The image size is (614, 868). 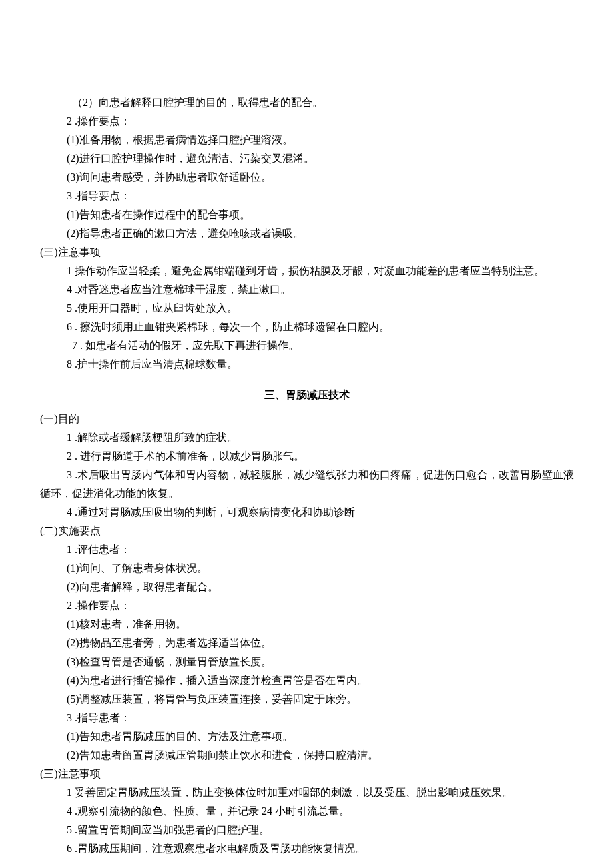 I want to click on paragraph: 3 .指导要点：, so click(x=307, y=196).